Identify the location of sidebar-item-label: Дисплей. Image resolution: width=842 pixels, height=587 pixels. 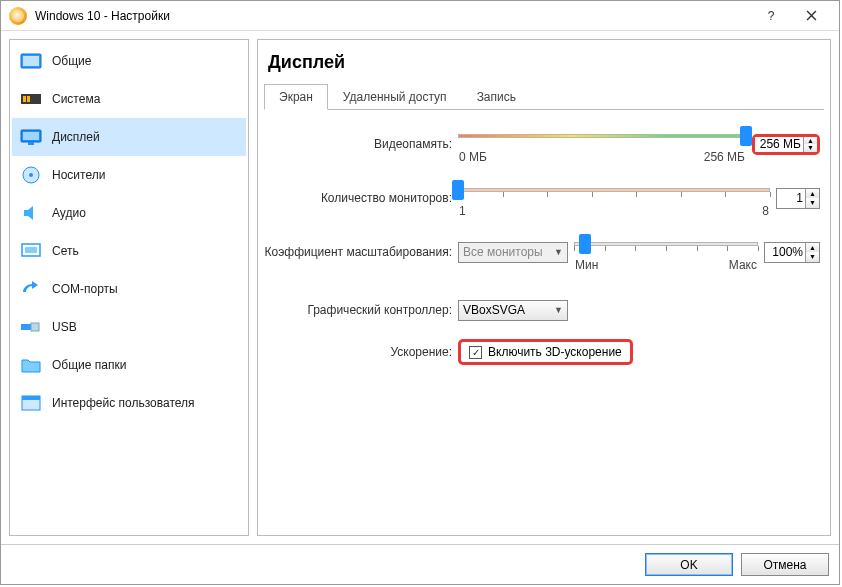
(76, 137).